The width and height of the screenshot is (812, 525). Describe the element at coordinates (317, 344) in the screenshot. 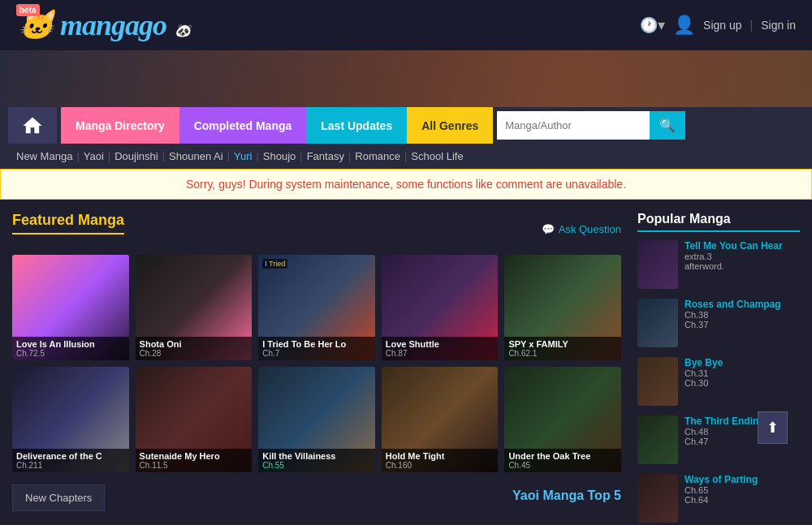

I see `manga-title: I Tried To Be Her Lo` at that location.